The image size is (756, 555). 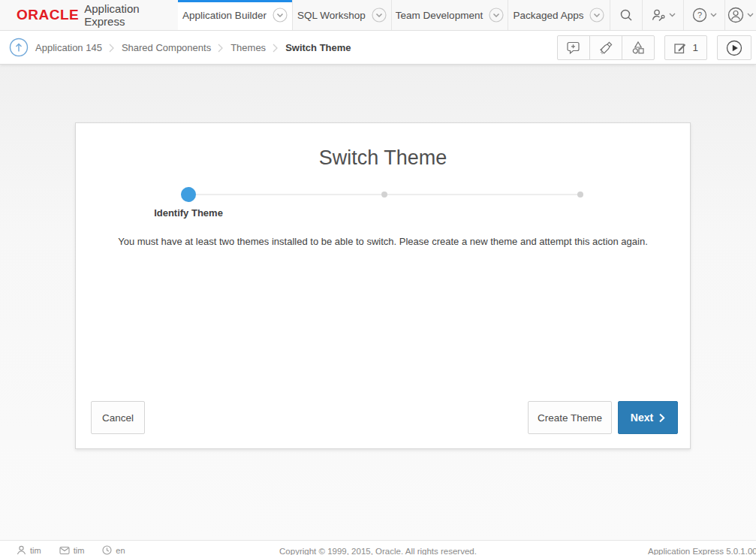 What do you see at coordinates (188, 195) in the screenshot?
I see `wizard-step-1-dot` at bounding box center [188, 195].